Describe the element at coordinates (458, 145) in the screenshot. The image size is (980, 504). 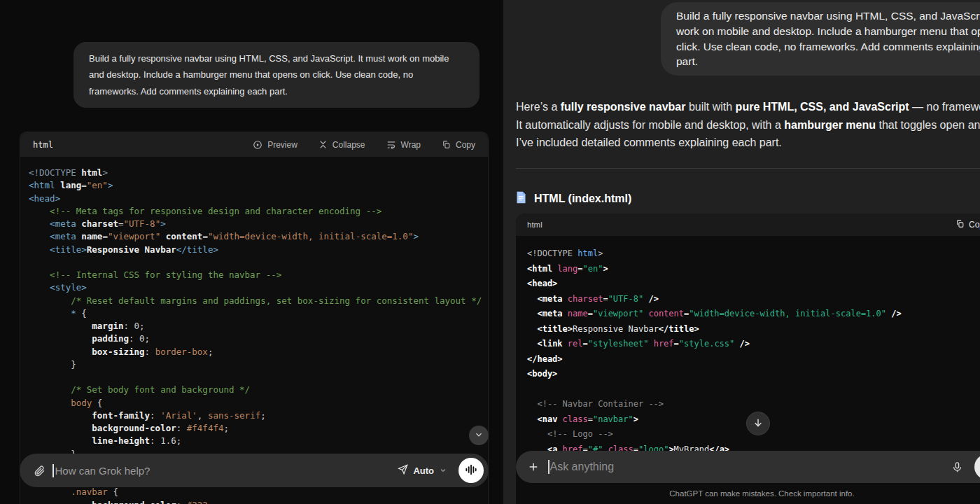
I see `copy-button: Copy` at that location.